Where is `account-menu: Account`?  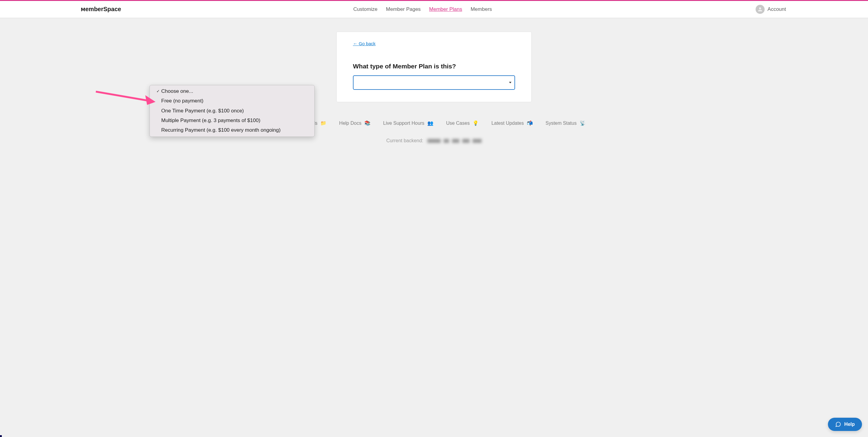
account-menu: Account is located at coordinates (771, 9).